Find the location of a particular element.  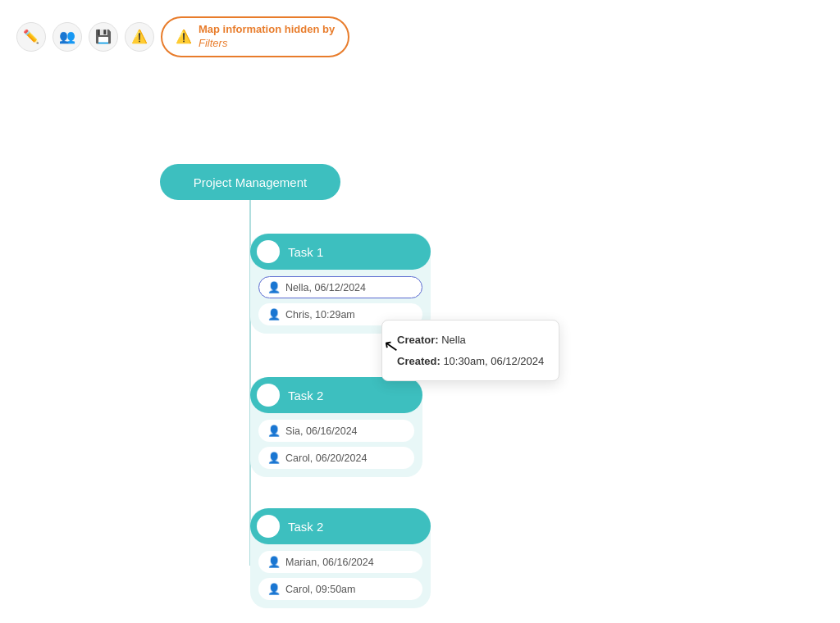

task-1-item-0: 👤 Nella, 06/12/2024 is located at coordinates (340, 287).